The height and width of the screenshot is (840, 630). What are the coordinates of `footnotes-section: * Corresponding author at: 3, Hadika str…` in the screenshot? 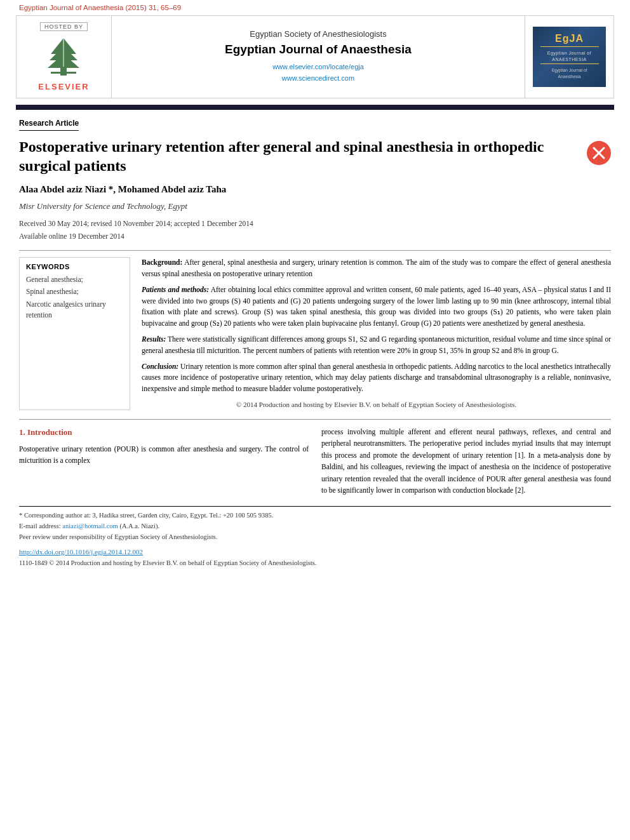 It's located at (315, 524).